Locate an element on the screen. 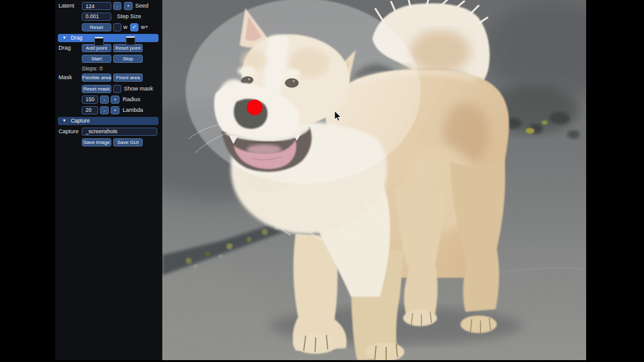  drag-label: Drag is located at coordinates (65, 48).